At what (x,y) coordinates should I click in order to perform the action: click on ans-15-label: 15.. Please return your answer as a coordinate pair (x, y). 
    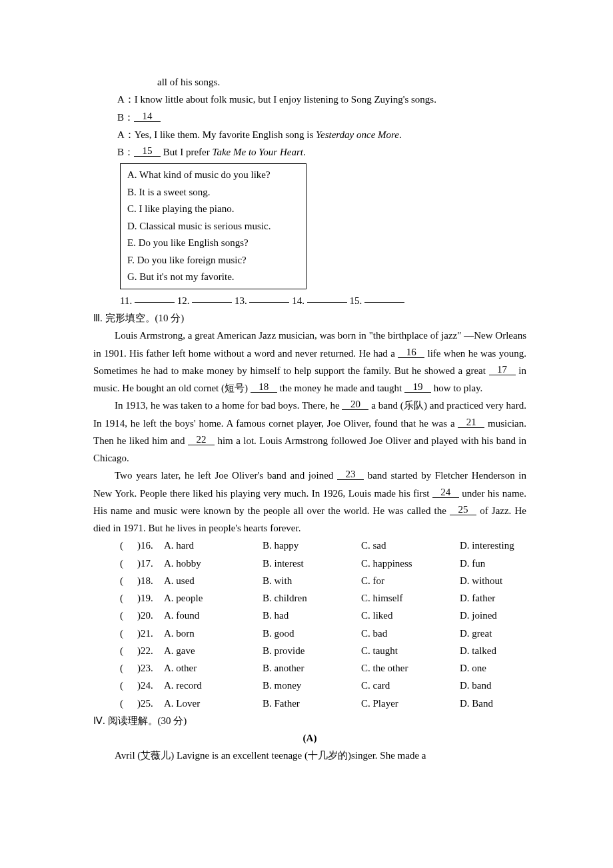
    Looking at the image, I should click on (357, 301).